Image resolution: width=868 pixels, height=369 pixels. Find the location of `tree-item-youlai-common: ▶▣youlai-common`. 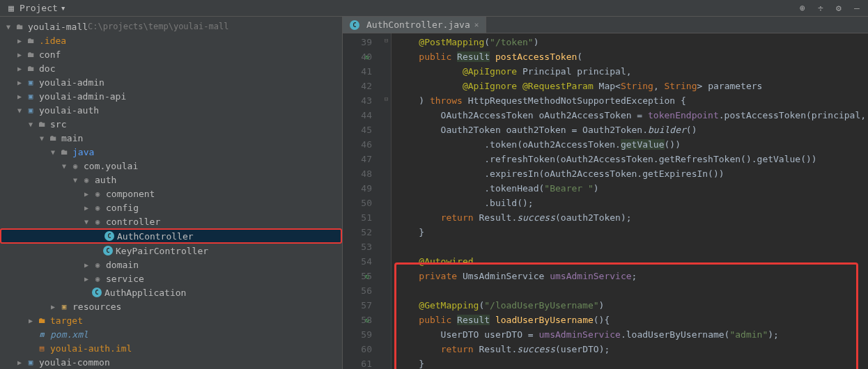

tree-item-youlai-common: ▶▣youlai-common is located at coordinates (171, 362).